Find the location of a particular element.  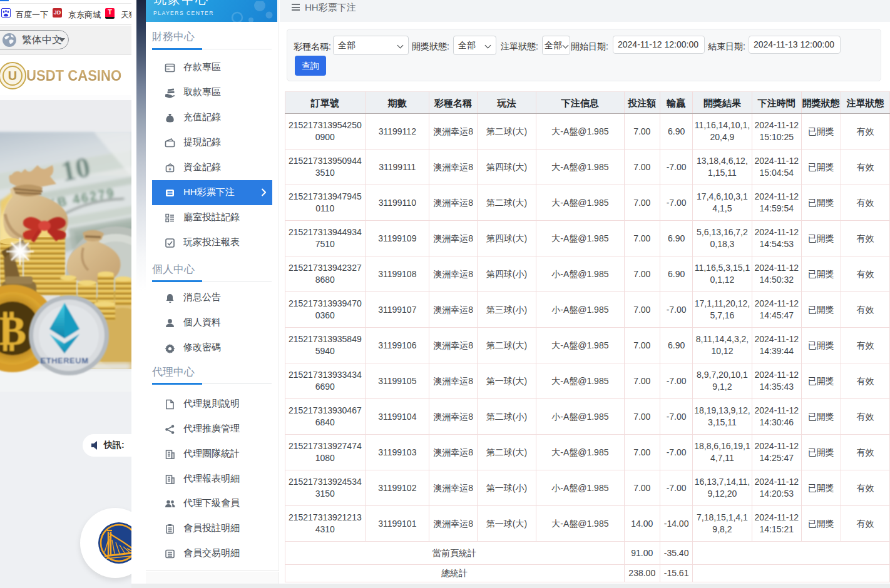

svg-text: ETHEREUM is located at coordinates (65, 360).